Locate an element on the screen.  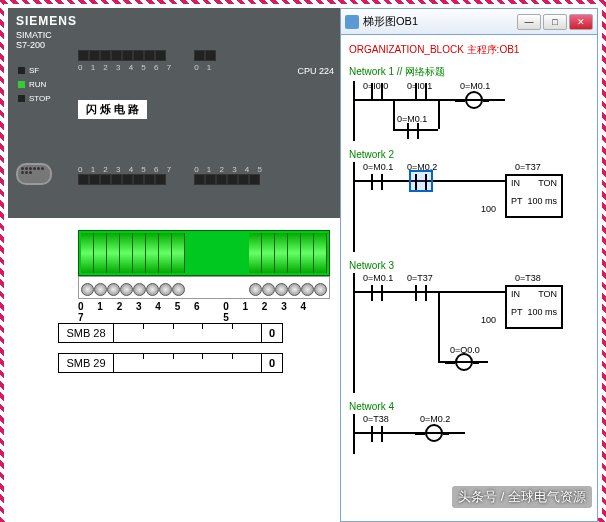
smb28-slider: SMB 28 0 is located at coordinates (170, 333).